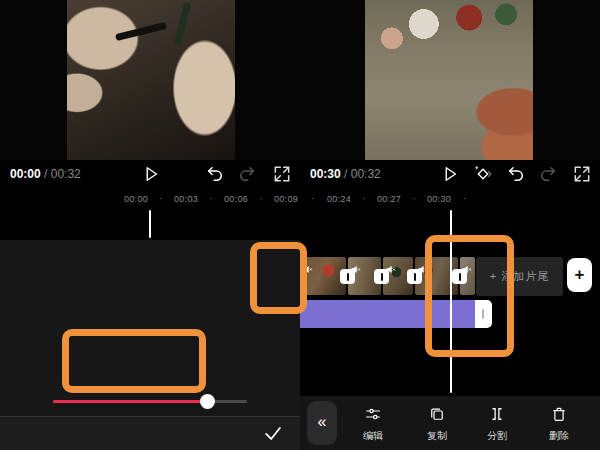 Image resolution: width=600 pixels, height=450 pixels. What do you see at coordinates (437, 424) in the screenshot?
I see `tool-copy: 复制` at bounding box center [437, 424].